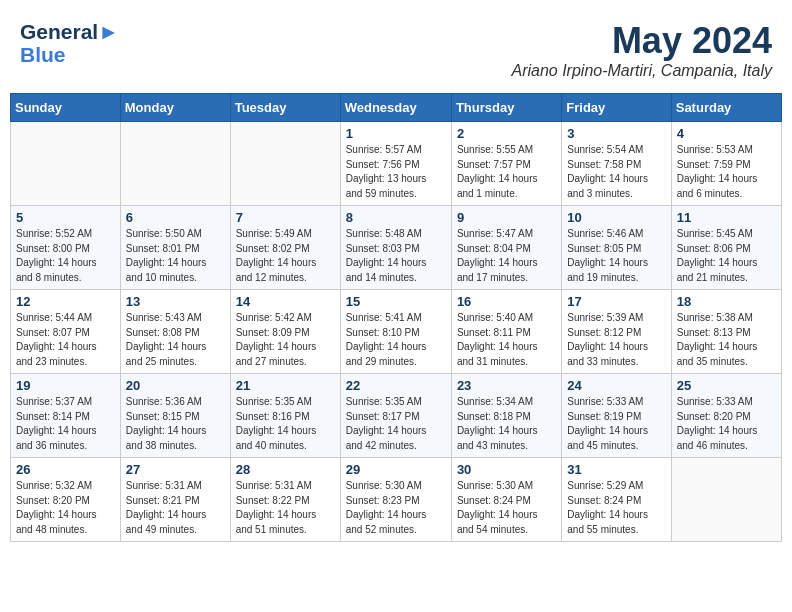 The image size is (792, 612). What do you see at coordinates (506, 508) in the screenshot?
I see `day-info: Sunrise: 5:30 AM Sunset: 8:24 PM Dayligh…` at bounding box center [506, 508].